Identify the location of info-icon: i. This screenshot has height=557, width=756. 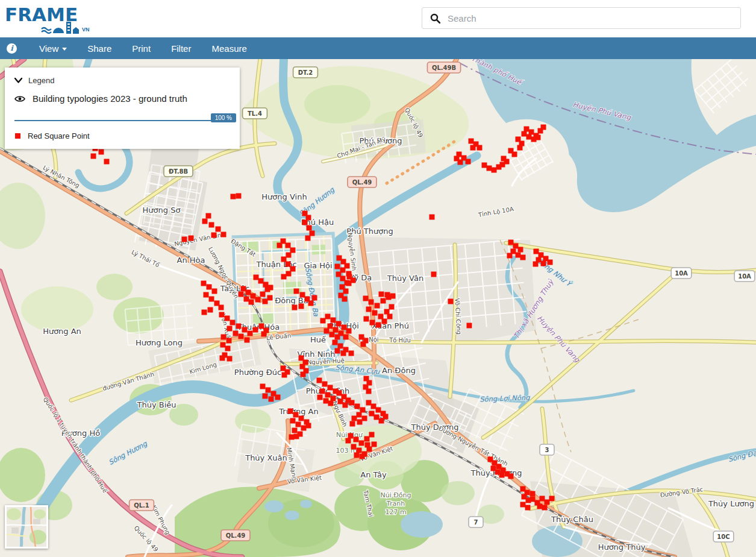
(12, 48).